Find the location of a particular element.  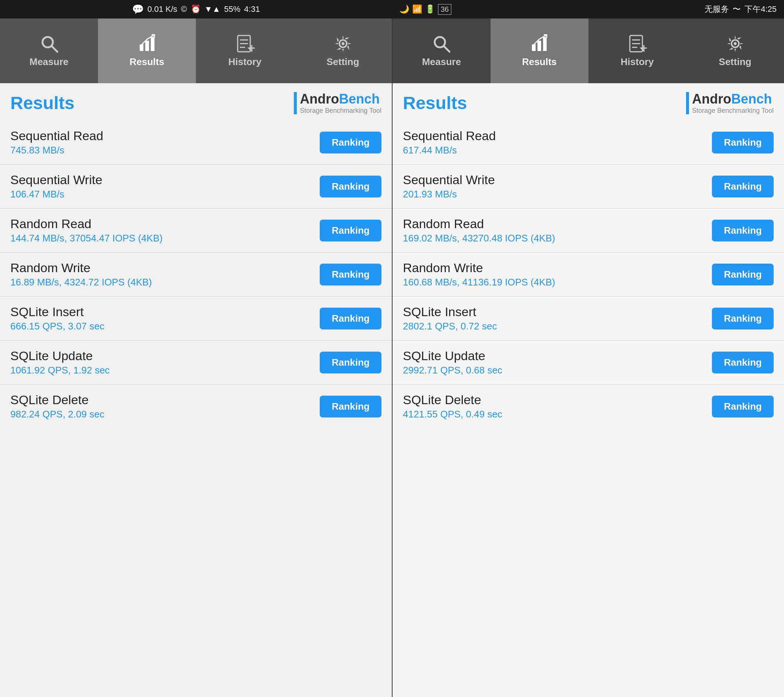

right-benchmark-info-6: SQLite Delete 4121.55 QPS, 0.49 sec is located at coordinates (453, 407).